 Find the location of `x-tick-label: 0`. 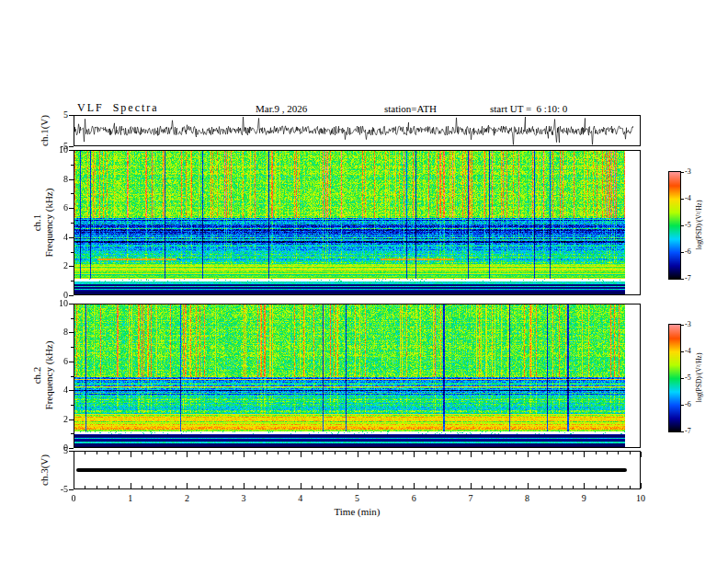

x-tick-label: 0 is located at coordinates (74, 499).